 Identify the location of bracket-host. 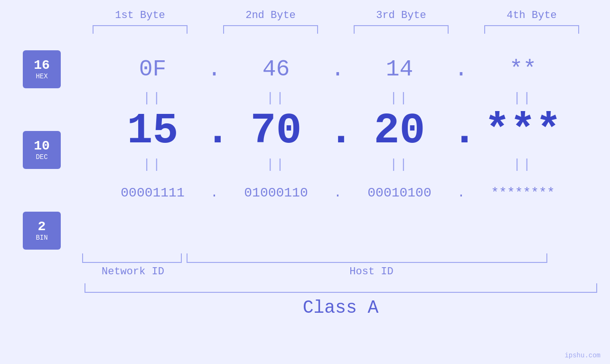
(367, 258).